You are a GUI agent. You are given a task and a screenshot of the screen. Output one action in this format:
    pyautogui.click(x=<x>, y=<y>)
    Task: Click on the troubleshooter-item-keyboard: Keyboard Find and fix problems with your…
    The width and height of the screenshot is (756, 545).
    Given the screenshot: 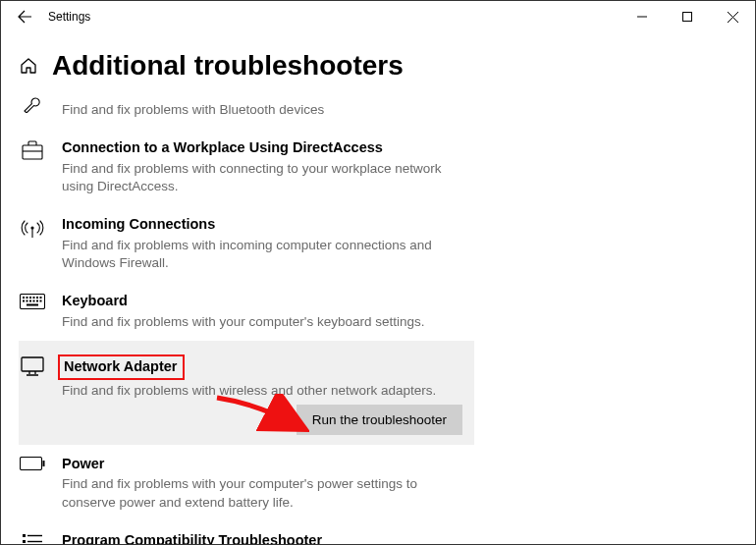 What is the action you would take?
    pyautogui.click(x=246, y=311)
    